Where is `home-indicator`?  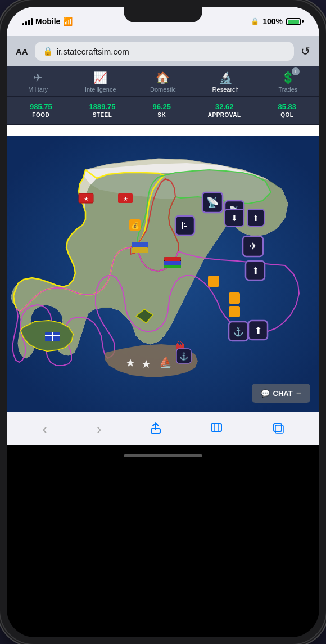
home-indicator is located at coordinates (163, 456).